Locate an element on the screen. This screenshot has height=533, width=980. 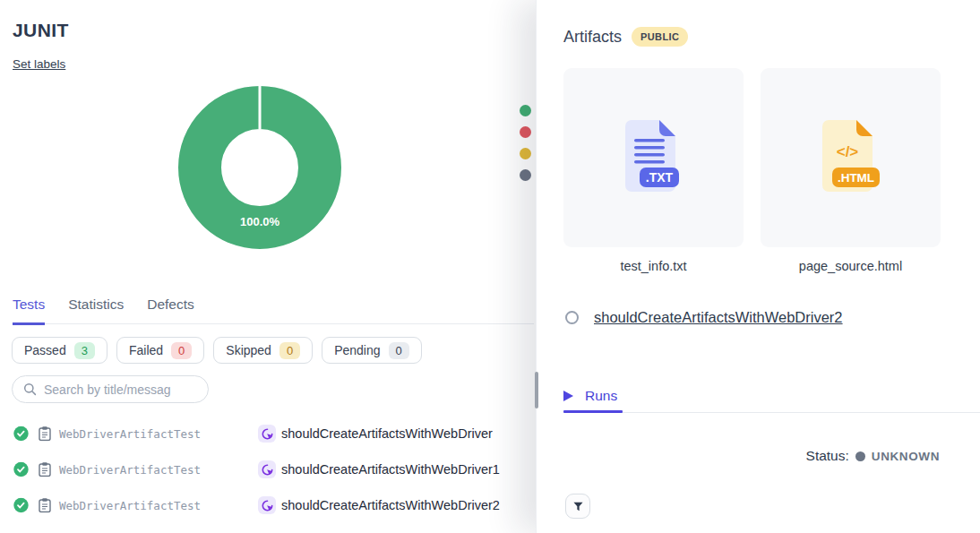
set-labels-link: Set labels is located at coordinates (39, 64).